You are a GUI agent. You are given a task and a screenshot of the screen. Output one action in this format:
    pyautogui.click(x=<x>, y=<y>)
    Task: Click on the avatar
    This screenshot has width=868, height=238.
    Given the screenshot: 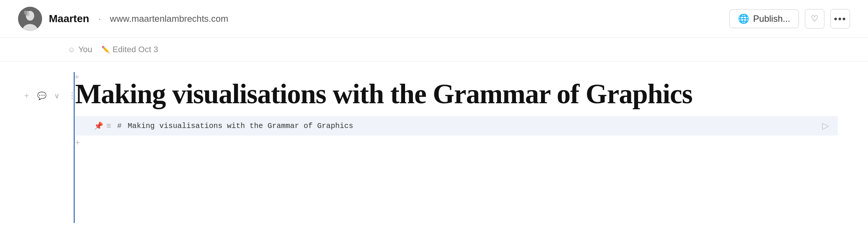 What is the action you would take?
    pyautogui.click(x=30, y=19)
    